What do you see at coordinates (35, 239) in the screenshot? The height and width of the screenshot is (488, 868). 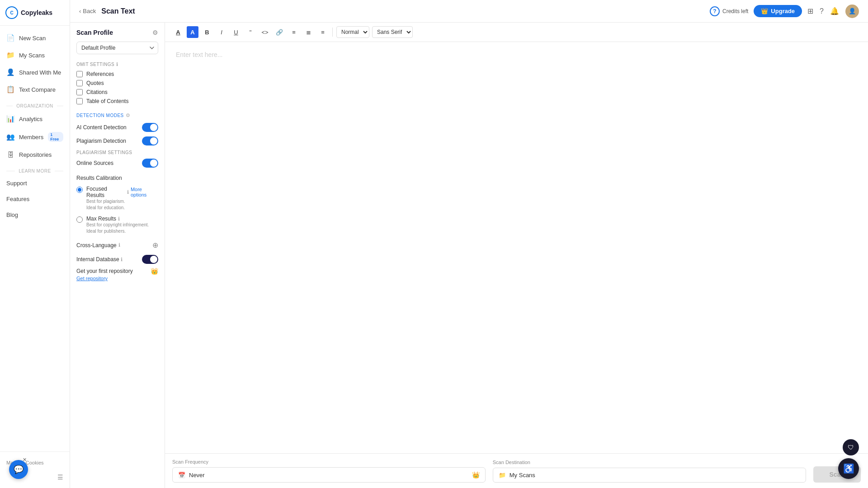 I see `sidebar-nav: 📄 New Scan 📁 My Scans 👤 Shared With Me 📋…` at bounding box center [35, 239].